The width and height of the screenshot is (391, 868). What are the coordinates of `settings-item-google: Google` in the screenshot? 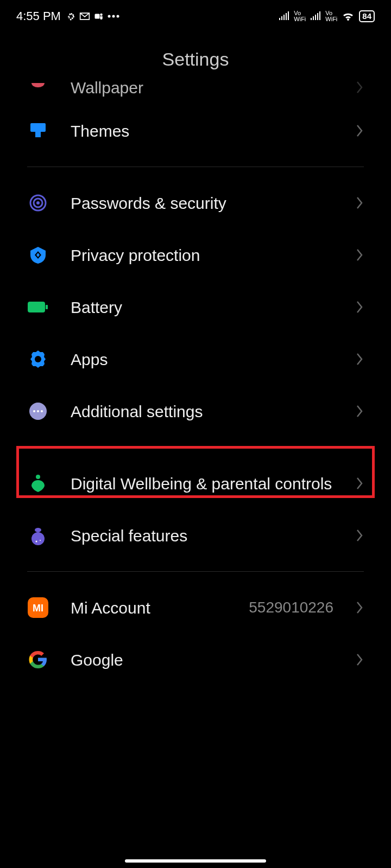 It's located at (195, 660).